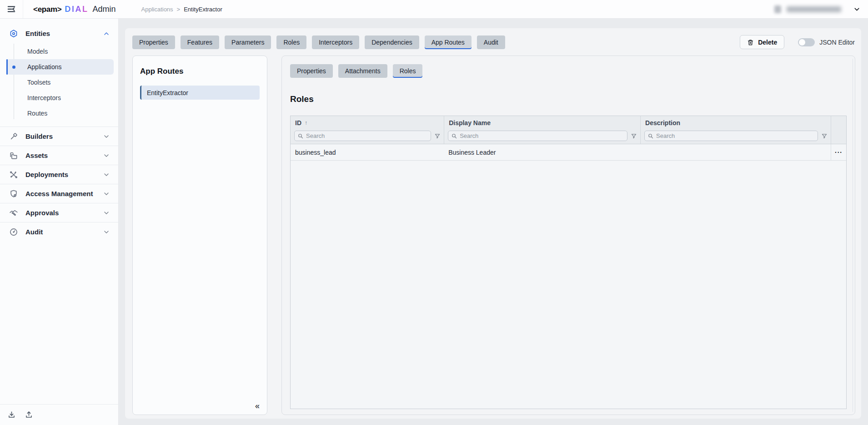 The width and height of the screenshot is (868, 425). What do you see at coordinates (814, 9) in the screenshot?
I see `user-name-redacted` at bounding box center [814, 9].